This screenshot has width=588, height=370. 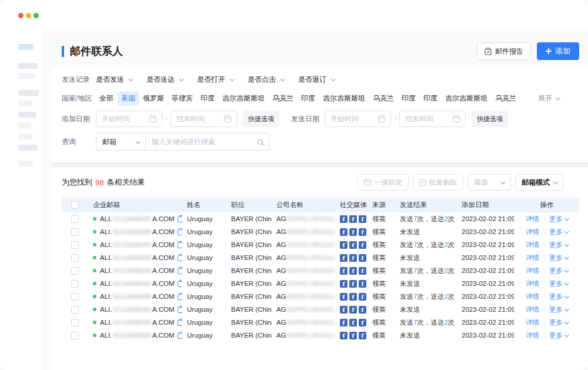 What do you see at coordinates (559, 99) in the screenshot?
I see `expand-regions-control: 展开` at bounding box center [559, 99].